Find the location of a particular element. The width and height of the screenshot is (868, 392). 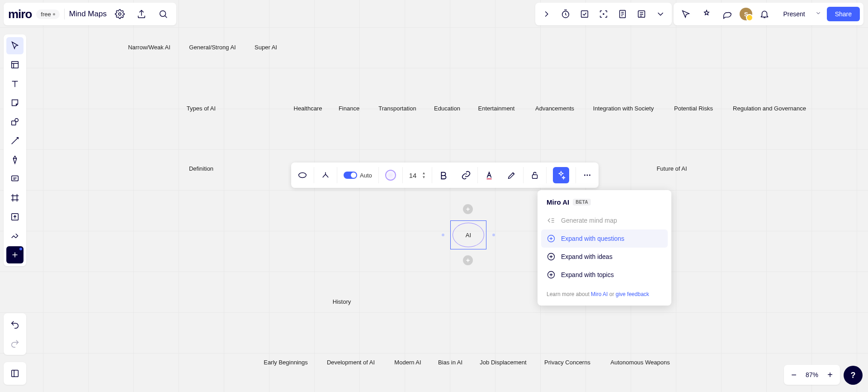

template-tool is located at coordinates (15, 65).